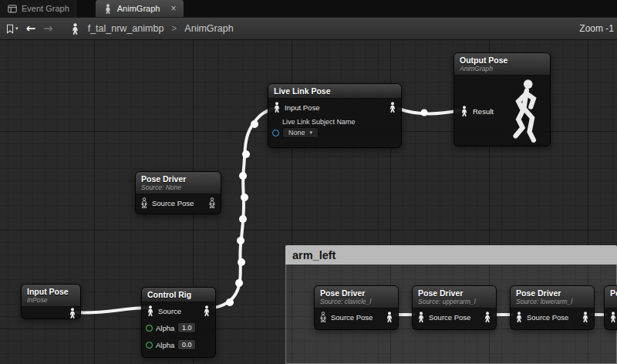 This screenshot has height=364, width=617. What do you see at coordinates (335, 91) in the screenshot?
I see `node-header: Live Link Pose` at bounding box center [335, 91].